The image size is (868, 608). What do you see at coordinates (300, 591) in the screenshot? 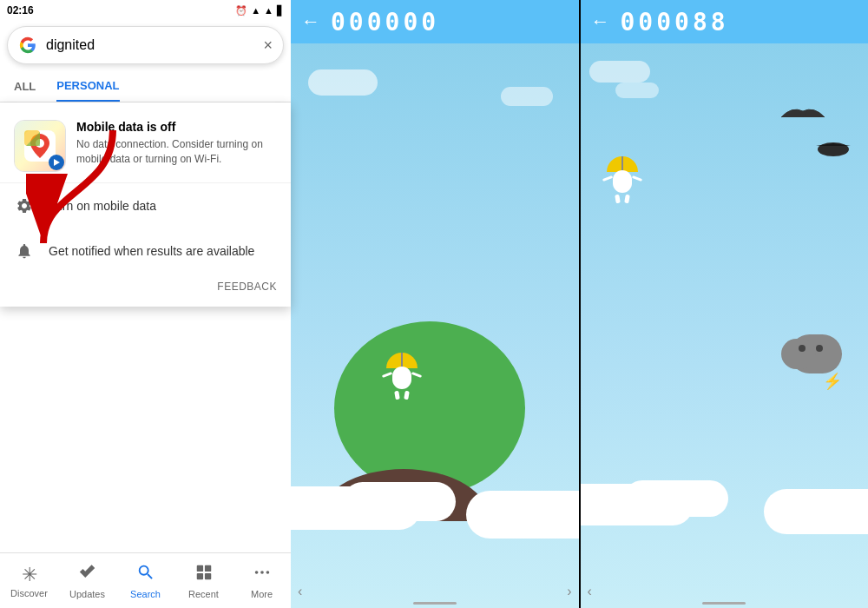
I see `nav-arrow-left-l: ‹` at bounding box center [300, 591].